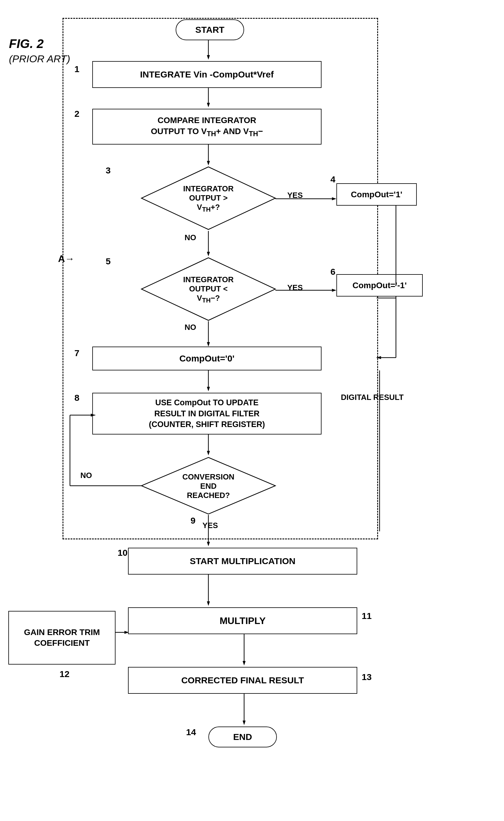  What do you see at coordinates (40, 59) in the screenshot?
I see `fig-subtitle: (PRIOR ART)` at bounding box center [40, 59].